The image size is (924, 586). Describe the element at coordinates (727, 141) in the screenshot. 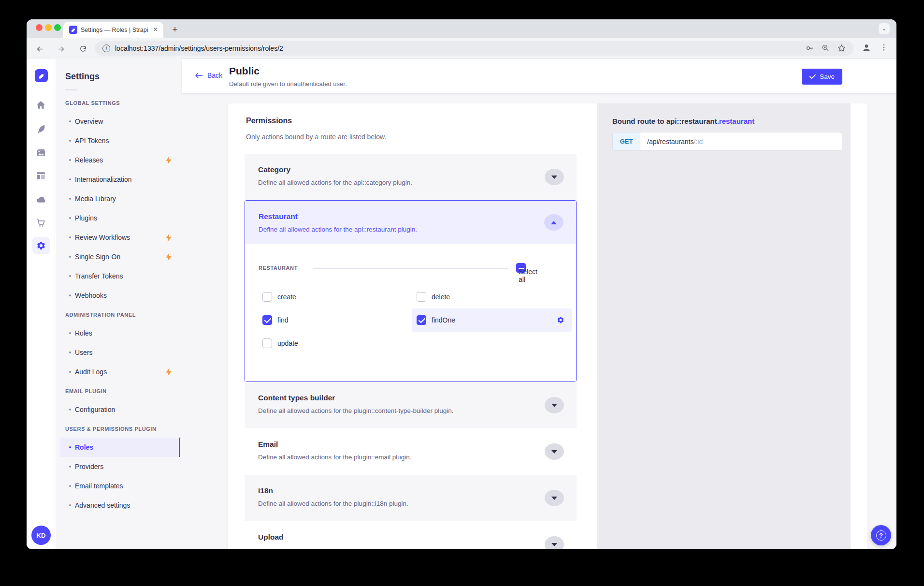

I see `route-display: GET /api/restaurants/:id` at that location.